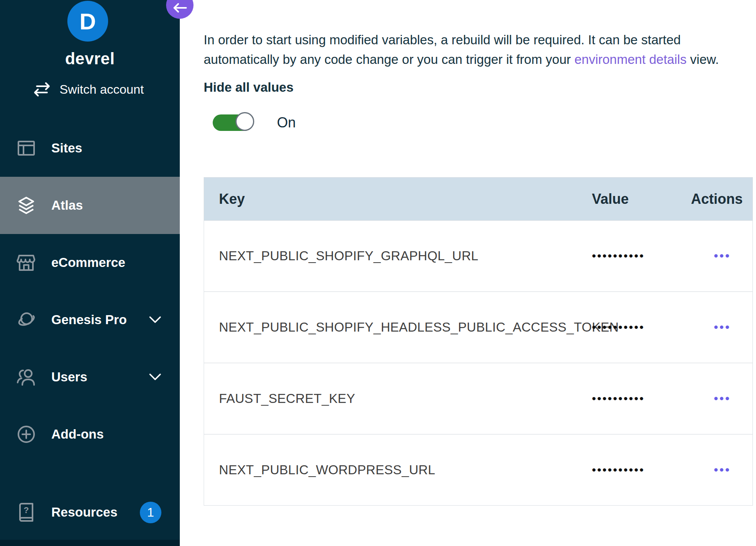 Image resolution: width=756 pixels, height=546 pixels. What do you see at coordinates (398, 399) in the screenshot?
I see `env-var-key: FAUST_SECRET_KEY` at bounding box center [398, 399].